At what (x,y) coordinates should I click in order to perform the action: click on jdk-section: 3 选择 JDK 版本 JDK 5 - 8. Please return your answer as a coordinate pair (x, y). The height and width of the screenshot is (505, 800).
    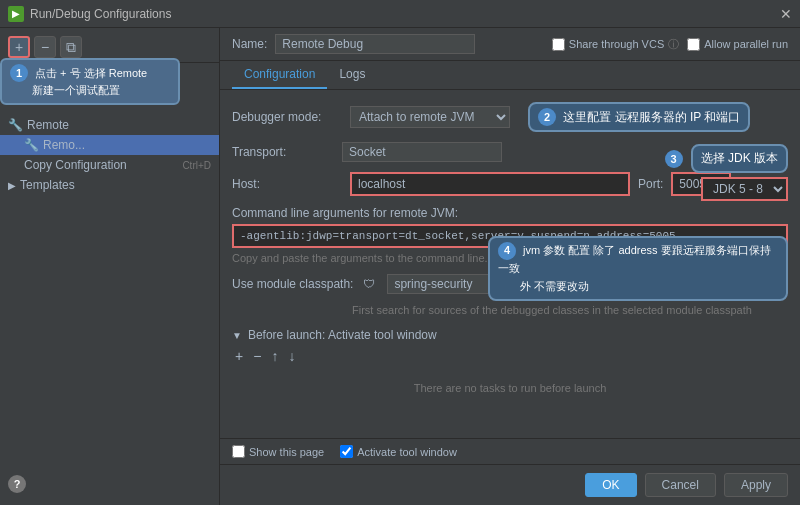
    Looking at the image, I should click on (726, 172).